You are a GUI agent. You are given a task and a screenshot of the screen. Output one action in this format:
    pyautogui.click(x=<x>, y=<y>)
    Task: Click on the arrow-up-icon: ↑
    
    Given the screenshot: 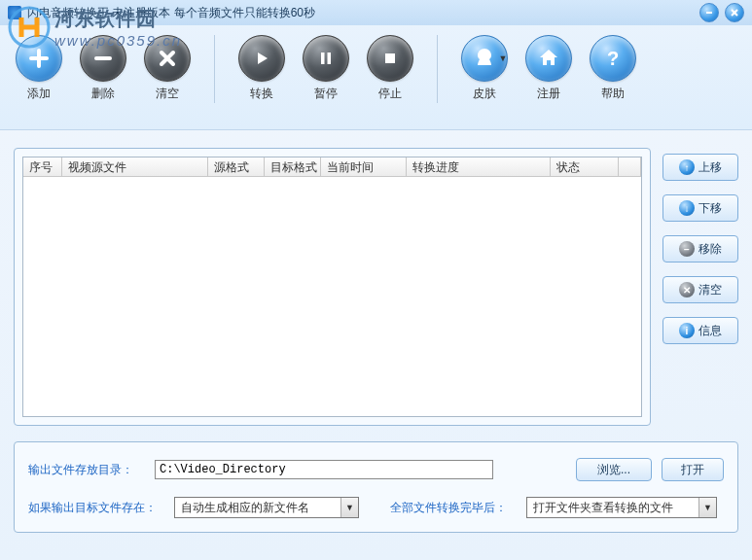 What is the action you would take?
    pyautogui.click(x=687, y=167)
    